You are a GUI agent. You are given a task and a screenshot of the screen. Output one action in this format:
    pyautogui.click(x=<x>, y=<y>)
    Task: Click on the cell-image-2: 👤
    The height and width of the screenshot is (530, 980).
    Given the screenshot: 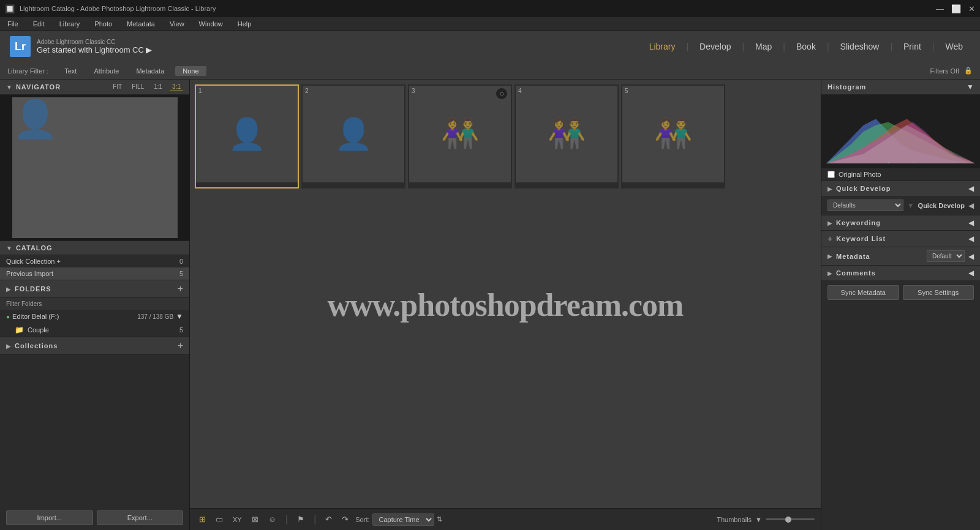 What is the action you would take?
    pyautogui.click(x=353, y=134)
    